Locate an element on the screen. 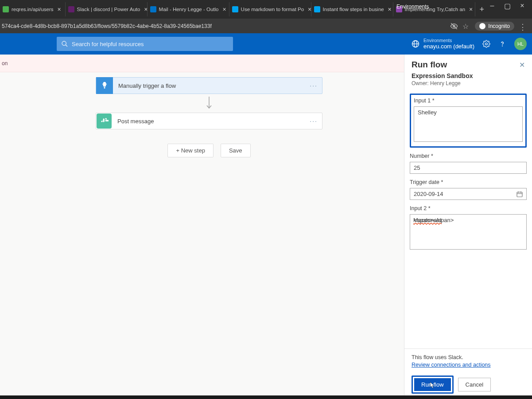 This screenshot has width=532, height=399. run-flow-button: Run flow is located at coordinates (432, 385).